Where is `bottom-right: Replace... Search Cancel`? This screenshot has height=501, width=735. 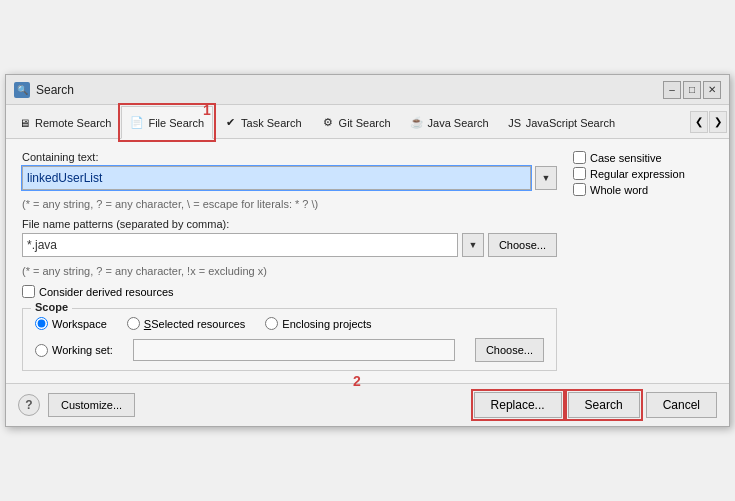
bottom-right: Replace... Search Cancel is located at coordinates (596, 405).